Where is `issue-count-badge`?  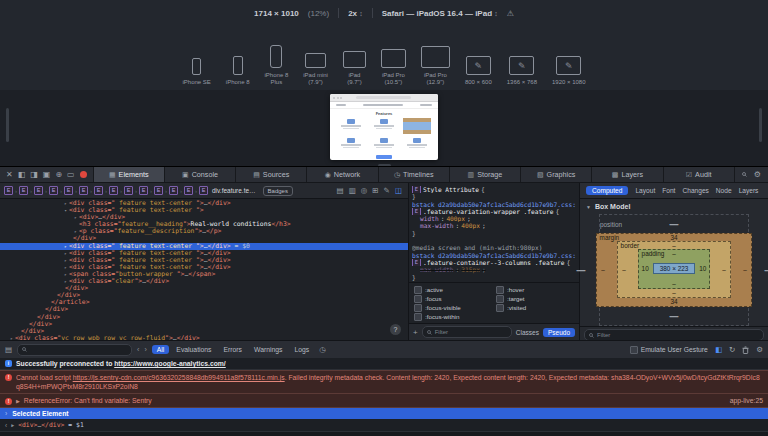 issue-count-badge is located at coordinates (84, 174).